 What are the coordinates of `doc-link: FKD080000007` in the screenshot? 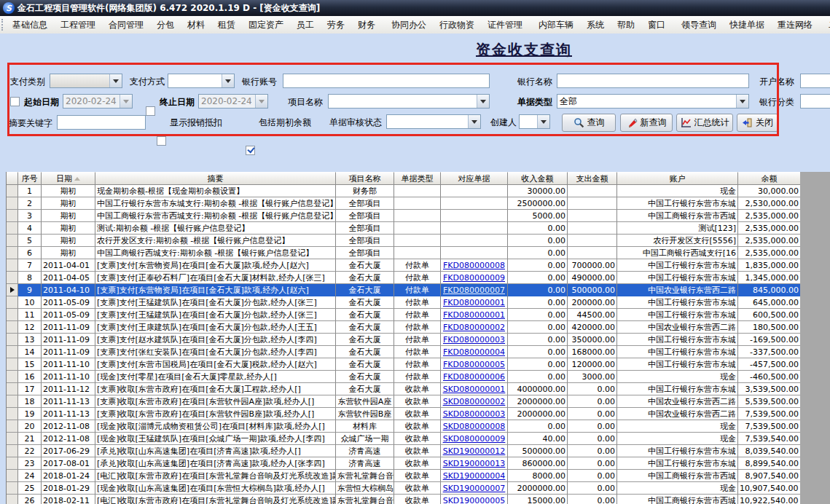 It's located at (474, 290).